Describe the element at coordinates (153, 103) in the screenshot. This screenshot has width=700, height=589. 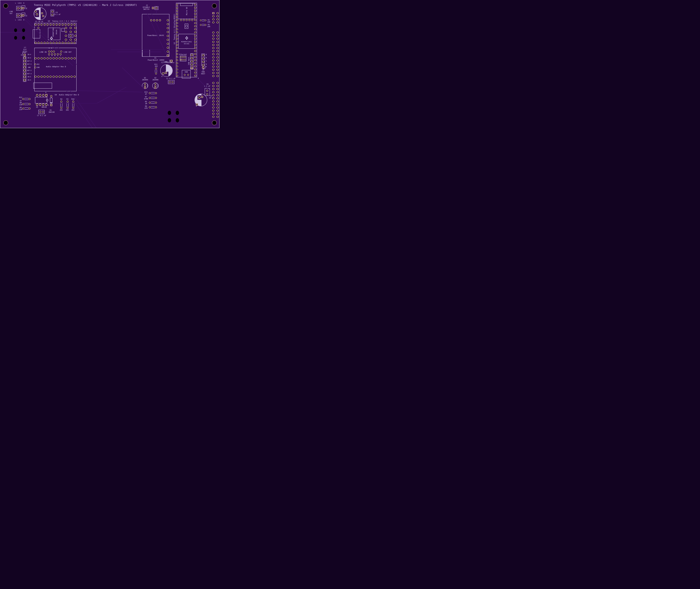
I see `r5-body` at that location.